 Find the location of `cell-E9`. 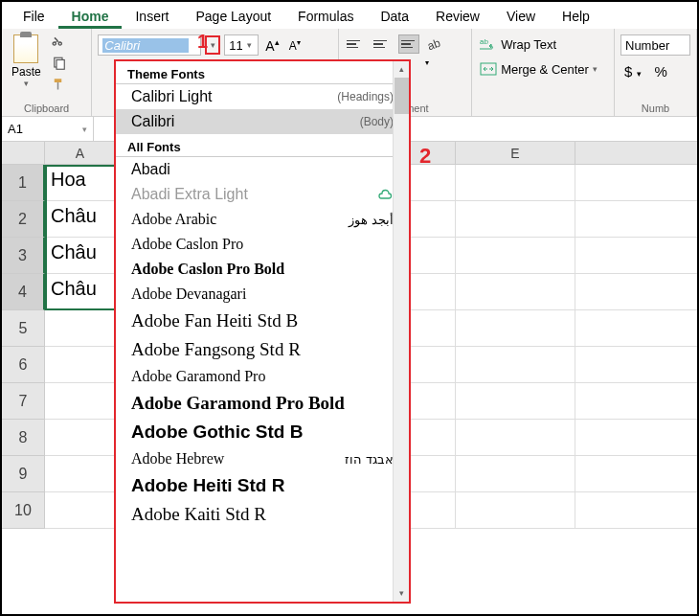

cell-E9 is located at coordinates (515, 473).